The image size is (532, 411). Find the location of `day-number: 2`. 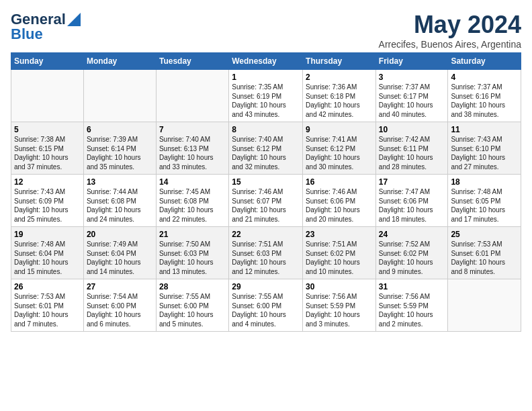

day-number: 2 is located at coordinates (339, 77).